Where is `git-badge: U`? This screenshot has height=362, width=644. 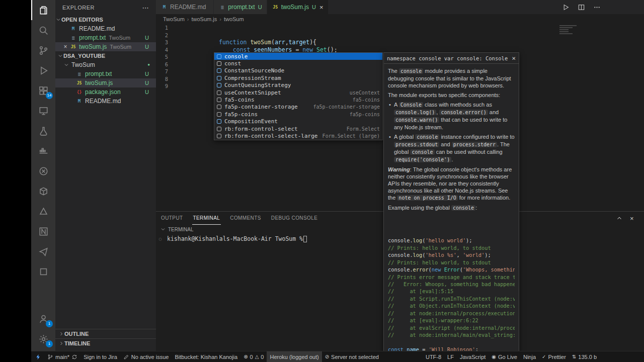
git-badge: U is located at coordinates (147, 83).